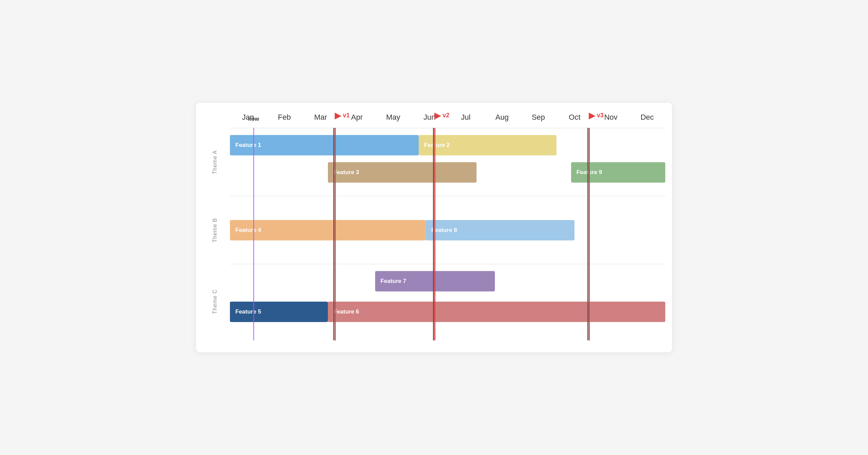 The width and height of the screenshot is (868, 455). What do you see at coordinates (497, 312) in the screenshot?
I see `feature6: Feature 6` at bounding box center [497, 312].